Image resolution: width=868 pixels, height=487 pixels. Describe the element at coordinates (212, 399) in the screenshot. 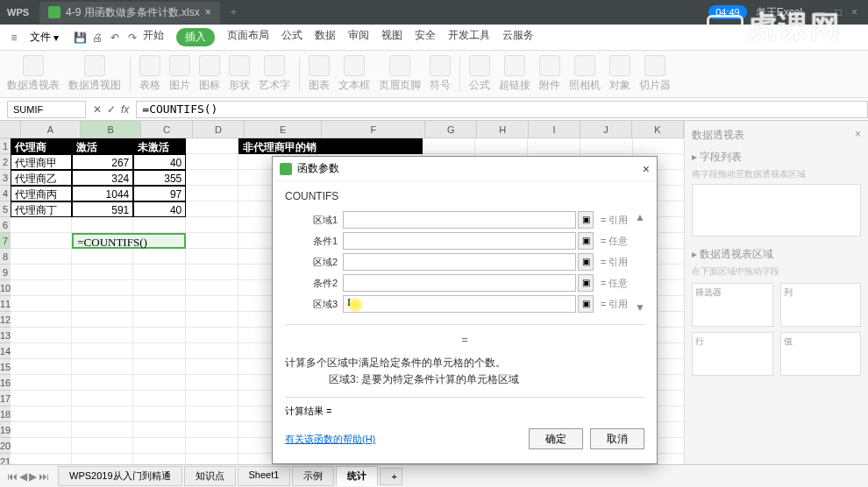

I see `cell-D17` at that location.